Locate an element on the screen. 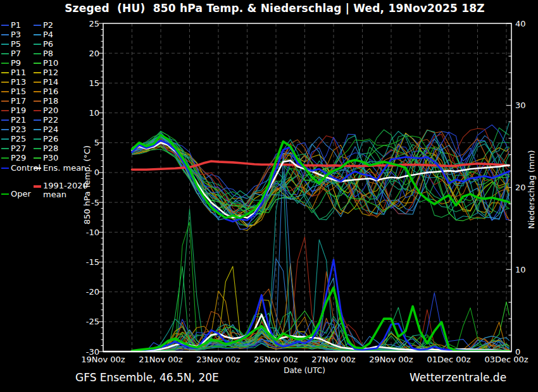 This screenshot has width=538, height=392. legend-item-p11-swatch is located at coordinates (5, 73).